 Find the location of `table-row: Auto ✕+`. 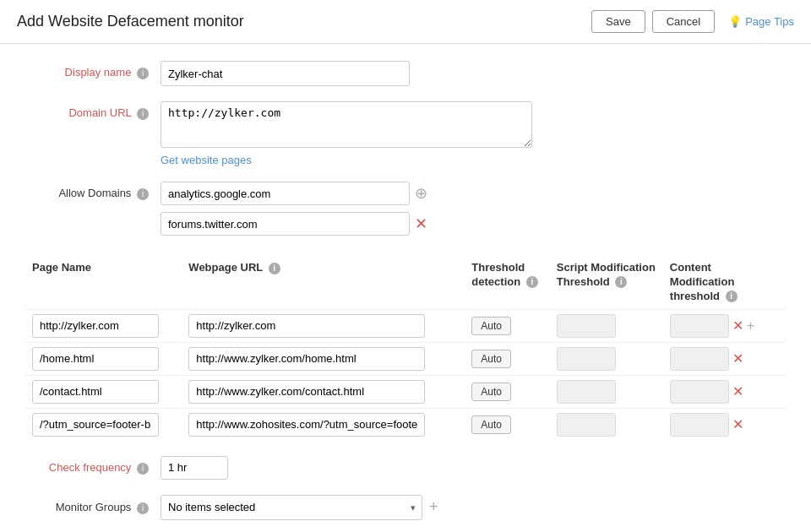

table-row: Auto ✕+ is located at coordinates (406, 326).